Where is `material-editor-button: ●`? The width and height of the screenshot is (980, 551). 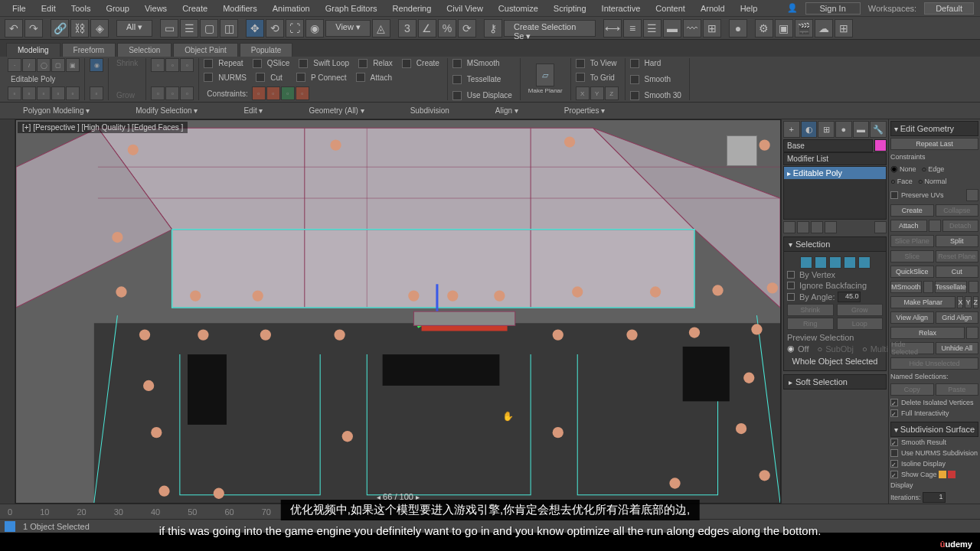 material-editor-button: ● is located at coordinates (738, 28).